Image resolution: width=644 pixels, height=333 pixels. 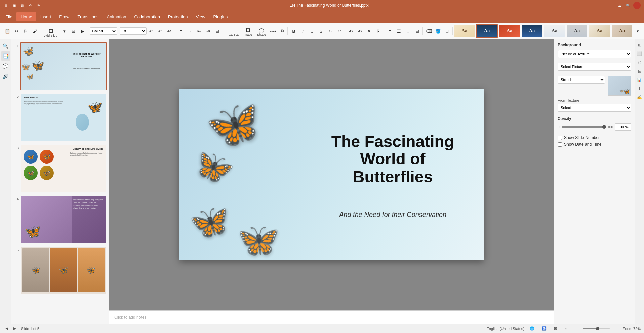 What do you see at coordinates (9, 17) in the screenshot?
I see `menu-file: File` at bounding box center [9, 17].